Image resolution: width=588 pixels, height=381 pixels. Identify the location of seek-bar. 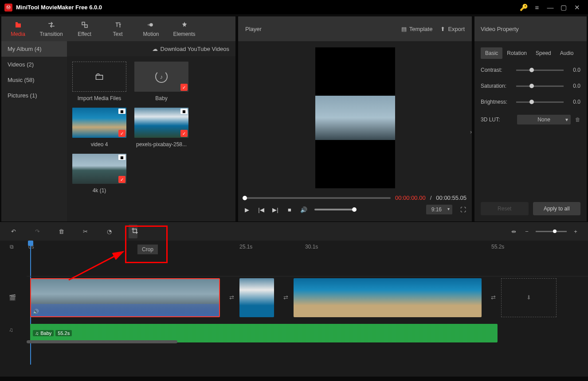
(317, 198).